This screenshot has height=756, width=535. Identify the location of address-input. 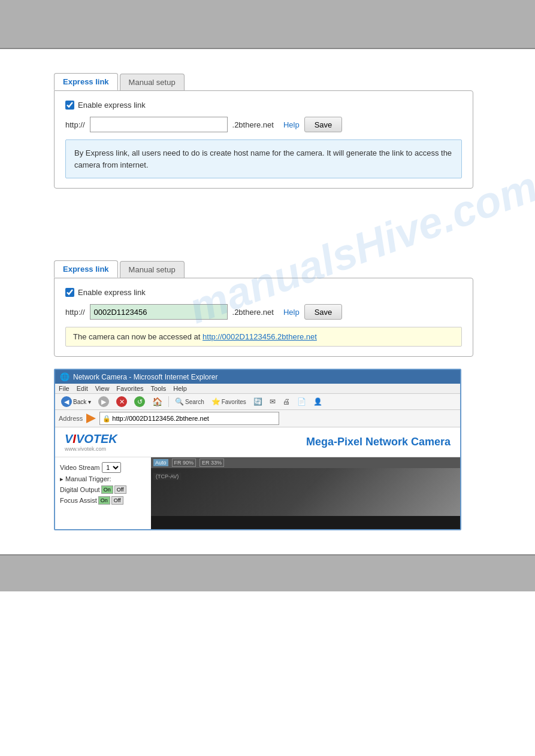
(194, 418).